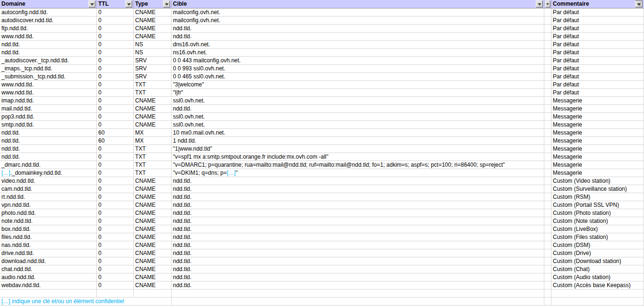 This screenshot has height=306, width=644. Describe the element at coordinates (48, 285) in the screenshot. I see `cell-domaine: webdav.ndd.tld.` at that location.